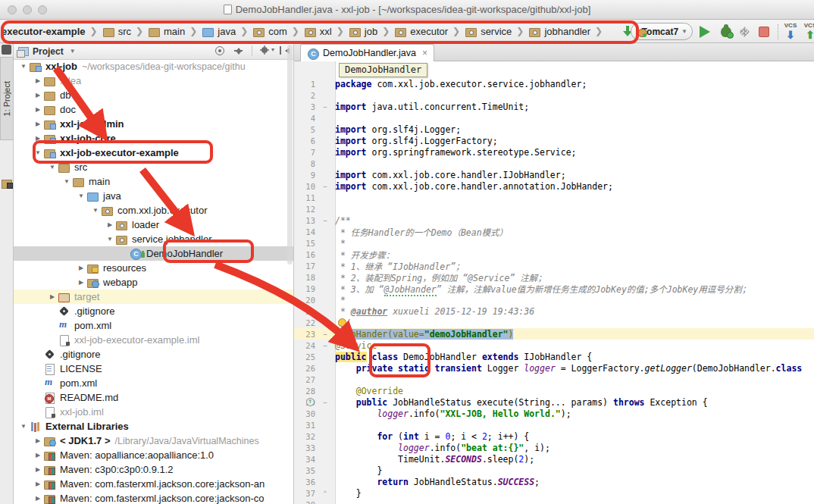 The width and height of the screenshot is (814, 504). Describe the element at coordinates (791, 35) in the screenshot. I see `arrow-down-icon: ⬇` at that location.